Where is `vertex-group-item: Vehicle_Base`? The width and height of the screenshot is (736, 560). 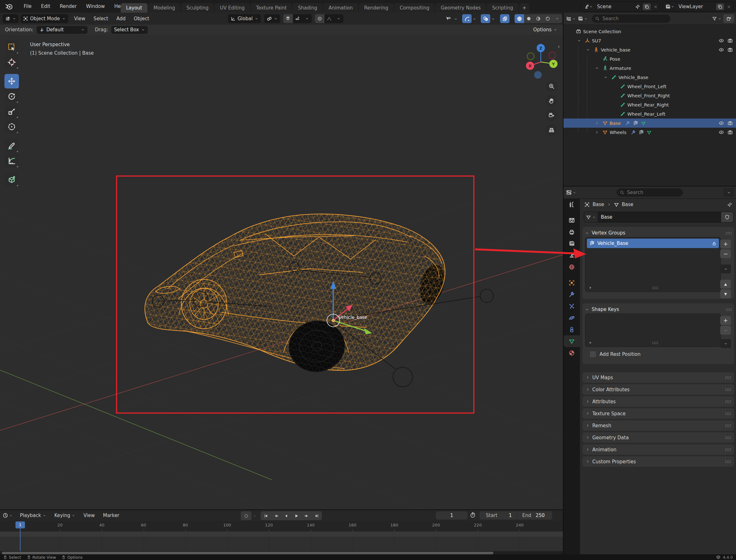
vertex-group-item: Vehicle_Base is located at coordinates (653, 243).